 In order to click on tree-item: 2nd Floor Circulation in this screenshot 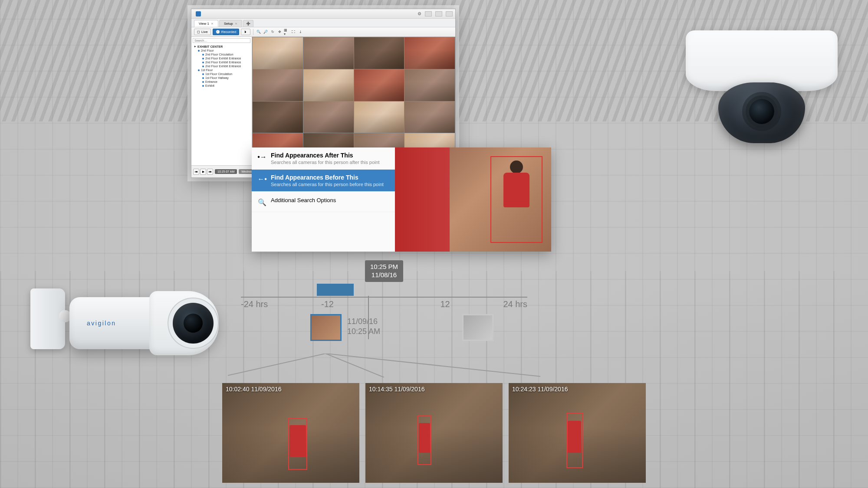, I will do `click(221, 55)`.